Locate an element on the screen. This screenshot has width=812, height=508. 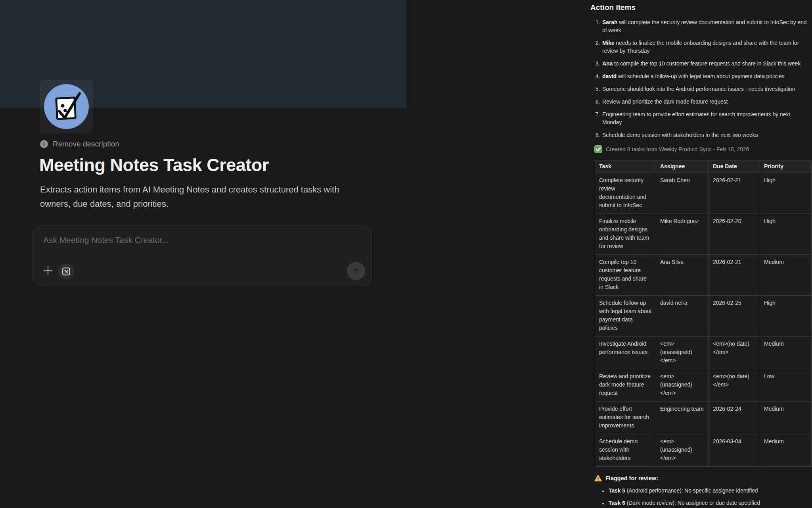
table-cell: 2026-02-20 is located at coordinates (734, 234).